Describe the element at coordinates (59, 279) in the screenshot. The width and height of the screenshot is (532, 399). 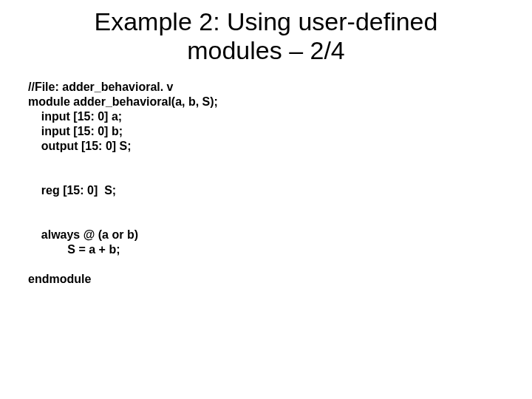
I see `code-line: endmodule` at that location.